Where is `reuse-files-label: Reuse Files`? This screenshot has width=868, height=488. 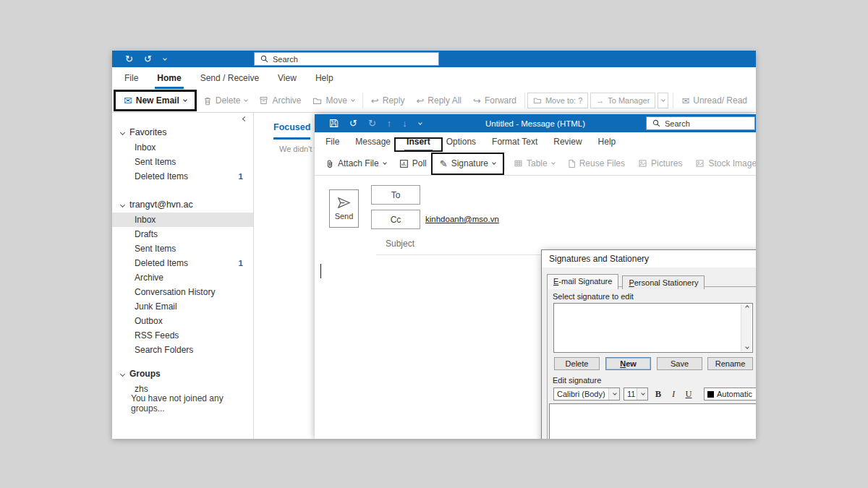 reuse-files-label: Reuse Files is located at coordinates (602, 163).